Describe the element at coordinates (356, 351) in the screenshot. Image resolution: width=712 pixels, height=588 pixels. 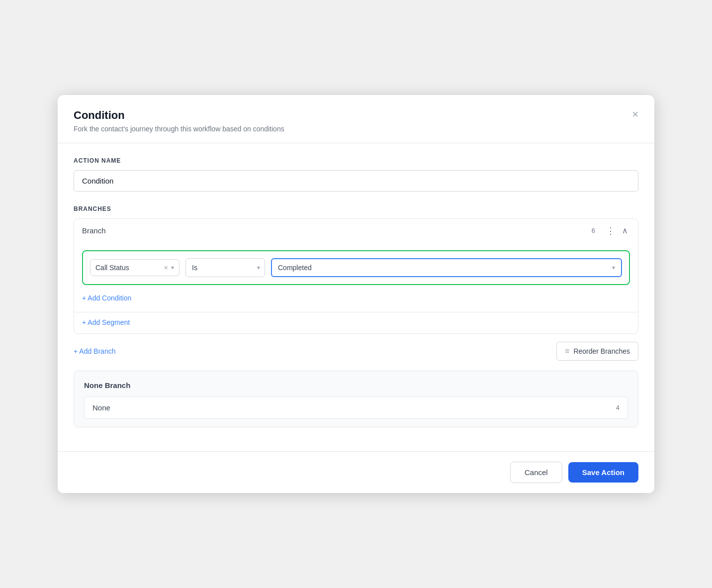
I see `branches-actions: + Add Branch ≡ Reorder Branches` at that location.